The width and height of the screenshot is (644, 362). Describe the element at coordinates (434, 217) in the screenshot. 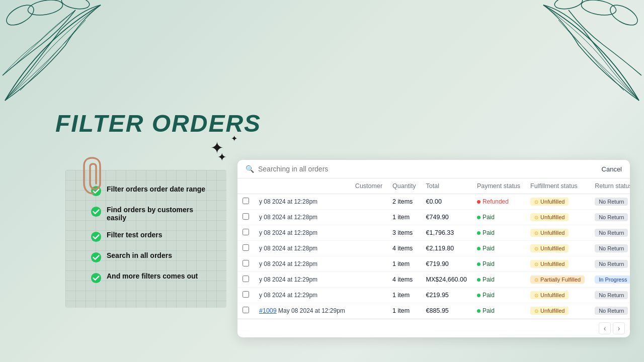

I see `table-row: y 08 2024 at 12:28pm 1 item €749.90 Paid…` at that location.